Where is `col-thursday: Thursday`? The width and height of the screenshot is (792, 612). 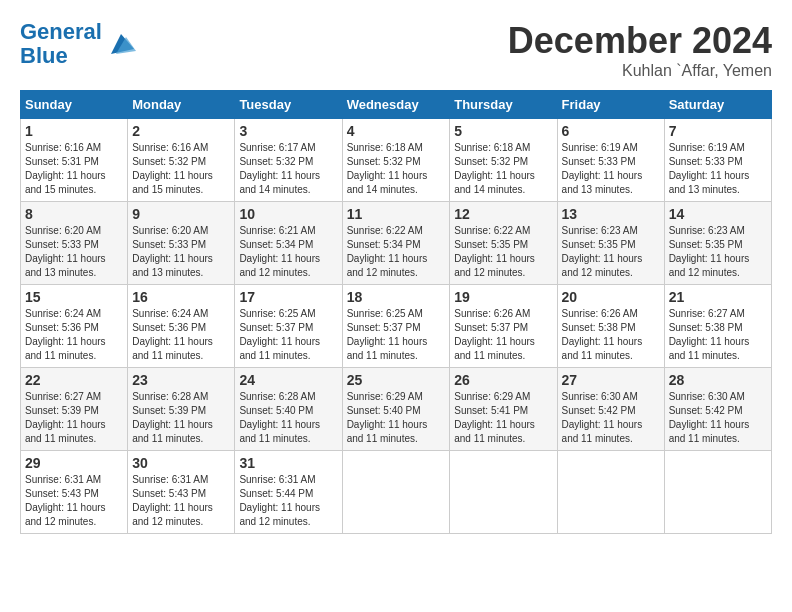 col-thursday: Thursday is located at coordinates (504, 105).